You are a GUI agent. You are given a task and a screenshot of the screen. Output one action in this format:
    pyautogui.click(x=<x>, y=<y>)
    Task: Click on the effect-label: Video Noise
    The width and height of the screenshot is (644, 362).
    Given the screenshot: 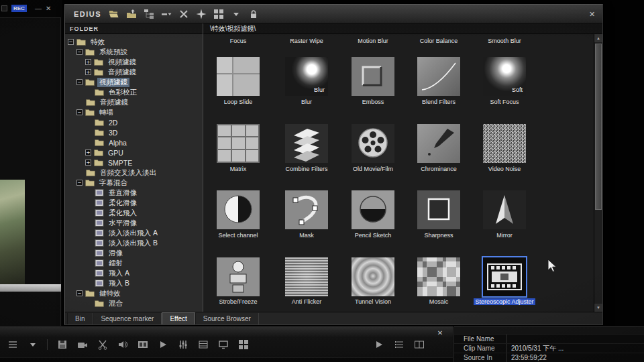 What is the action you would take?
    pyautogui.click(x=504, y=169)
    